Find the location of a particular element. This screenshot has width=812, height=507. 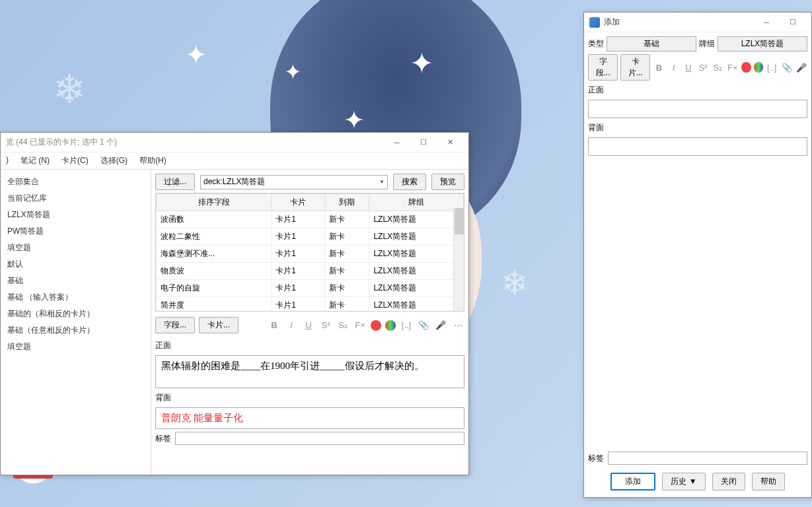

history-button: 历史 ▼ is located at coordinates (683, 482).